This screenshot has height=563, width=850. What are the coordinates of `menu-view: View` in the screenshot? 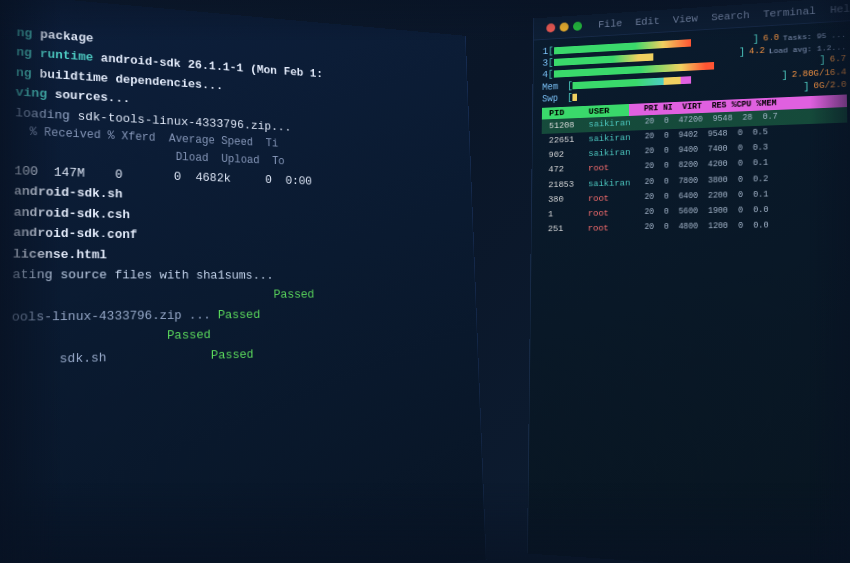 It's located at (686, 20).